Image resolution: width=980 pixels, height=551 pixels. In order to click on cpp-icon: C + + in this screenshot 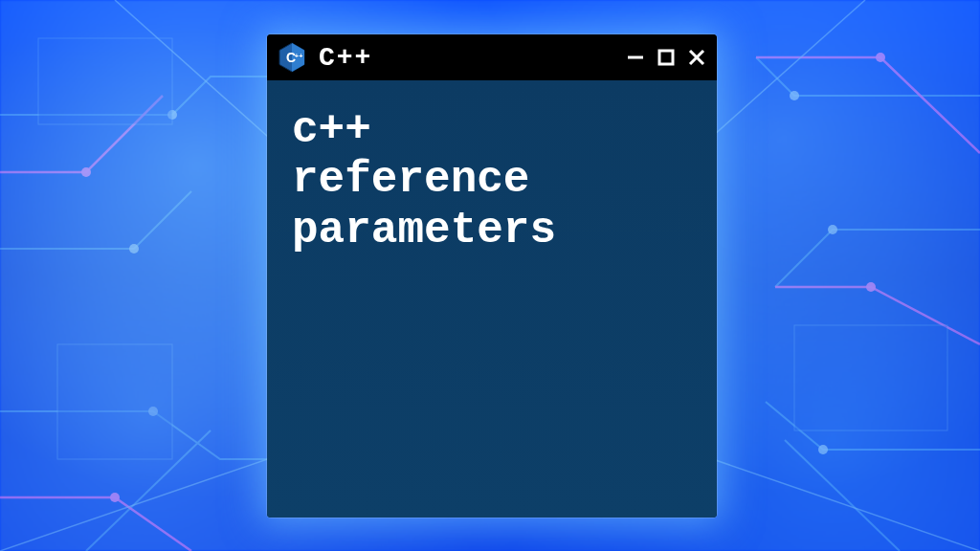, I will do `click(292, 57)`.